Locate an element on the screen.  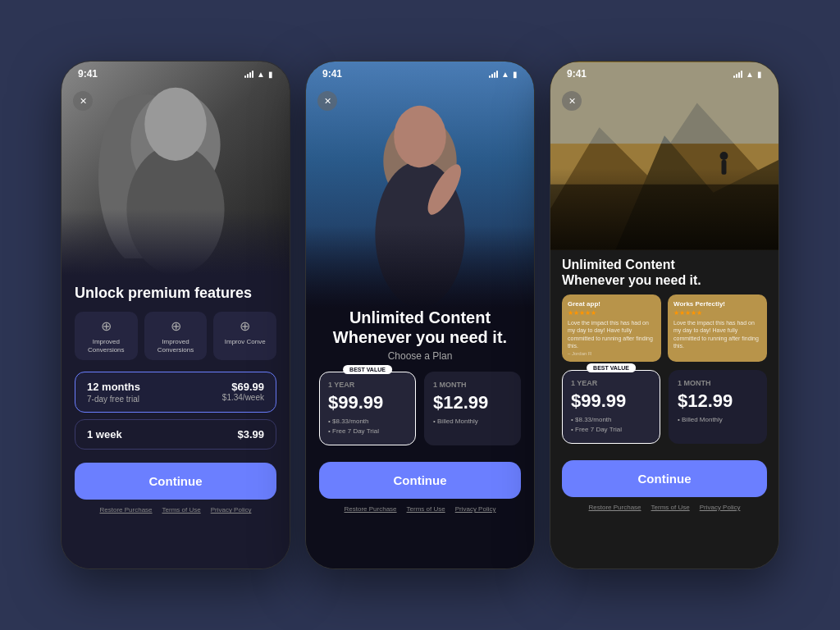
plan-name-1w: 1 week is located at coordinates (105, 435).